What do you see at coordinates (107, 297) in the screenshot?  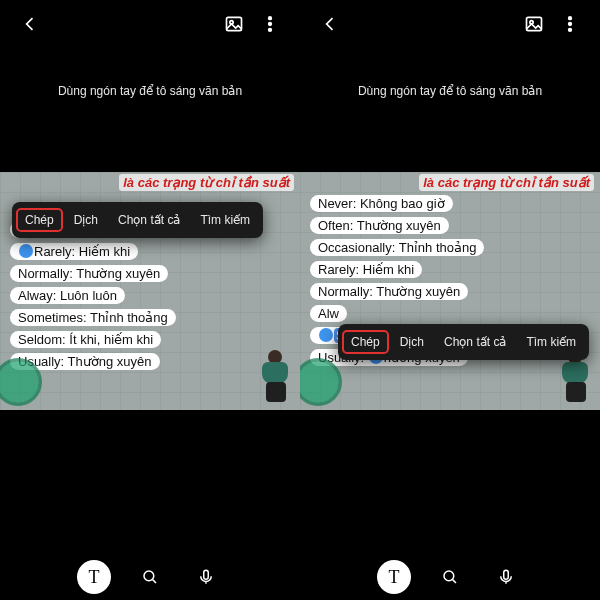 I see `text-lines-left: Occasionally: Thỉnh thoảngRarely: Hiếm k…` at bounding box center [107, 297].